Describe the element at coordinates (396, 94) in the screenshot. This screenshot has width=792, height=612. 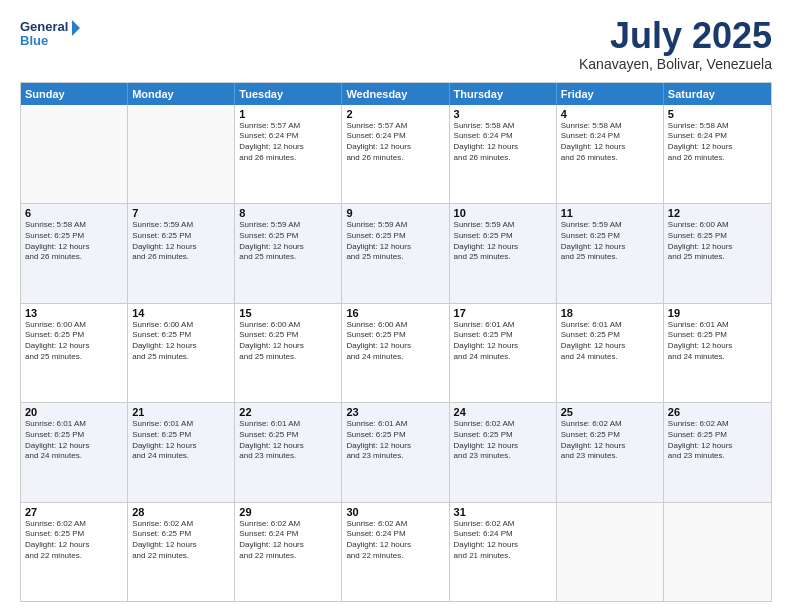
I see `calendar-header: SundayMondayTuesdayWednesdayThursdayFrid…` at that location.